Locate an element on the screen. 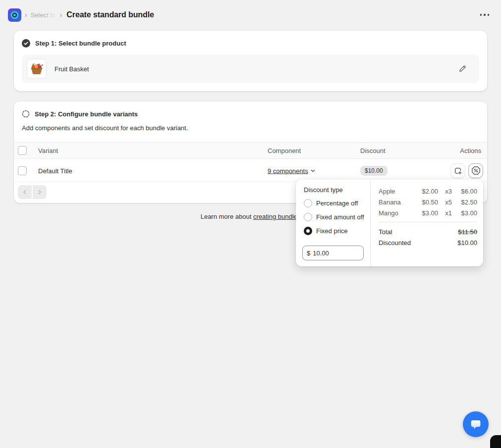  dashed-circle-icon is located at coordinates (26, 114).